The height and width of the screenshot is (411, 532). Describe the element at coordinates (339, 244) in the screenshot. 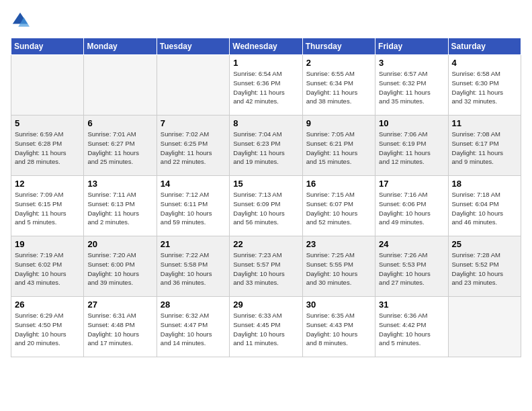

I see `day-number: 23` at that location.